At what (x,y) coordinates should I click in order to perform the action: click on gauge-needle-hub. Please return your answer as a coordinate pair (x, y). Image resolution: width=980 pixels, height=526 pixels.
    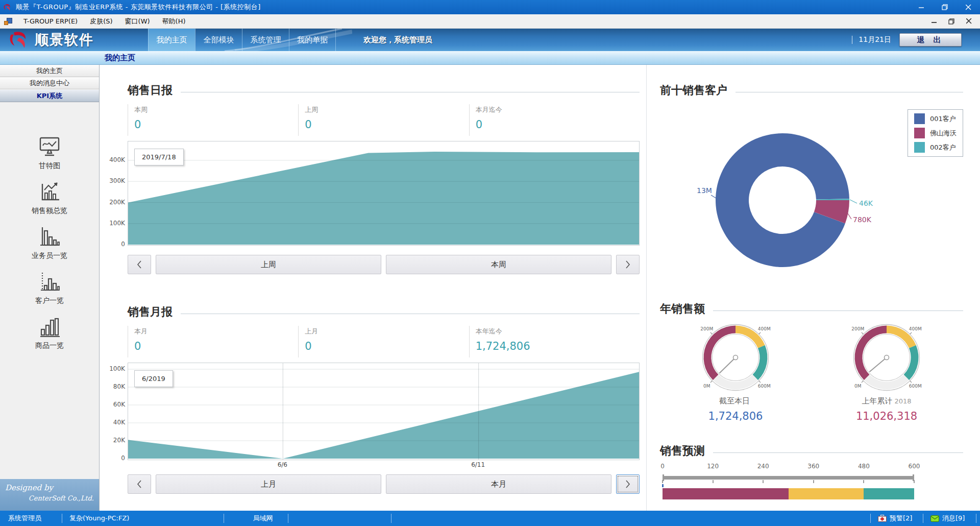
    Looking at the image, I should click on (736, 357).